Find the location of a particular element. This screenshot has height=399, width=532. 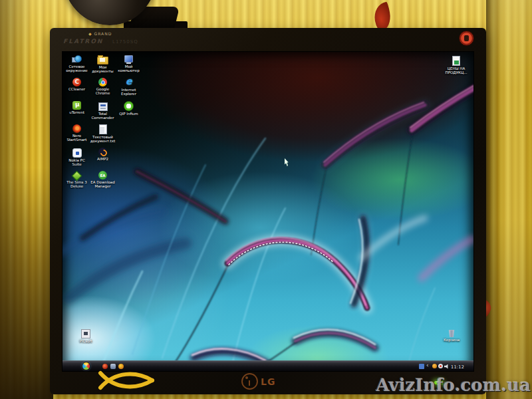

icon-label: Корзина is located at coordinates (452, 340).